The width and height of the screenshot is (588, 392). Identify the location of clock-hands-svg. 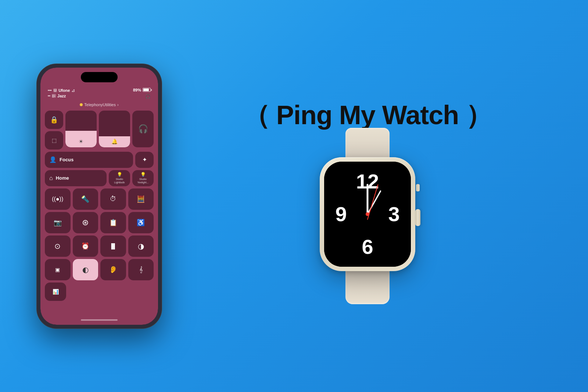
(368, 214).